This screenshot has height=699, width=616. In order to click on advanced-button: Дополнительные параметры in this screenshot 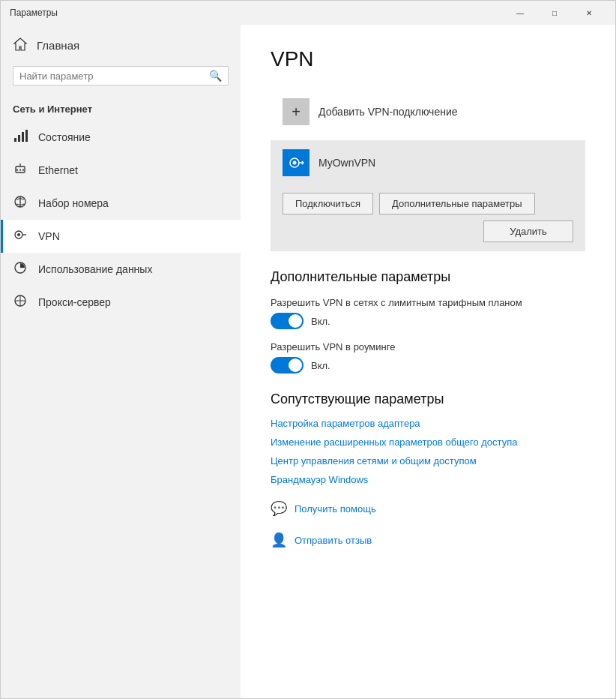, I will do `click(457, 204)`.